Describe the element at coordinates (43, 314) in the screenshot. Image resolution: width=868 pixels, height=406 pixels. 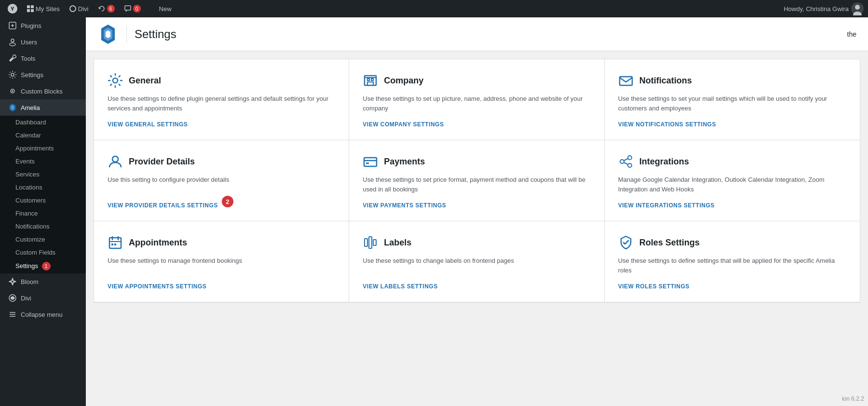
I see `sidebar-item-collapse: Collapse menu` at that location.